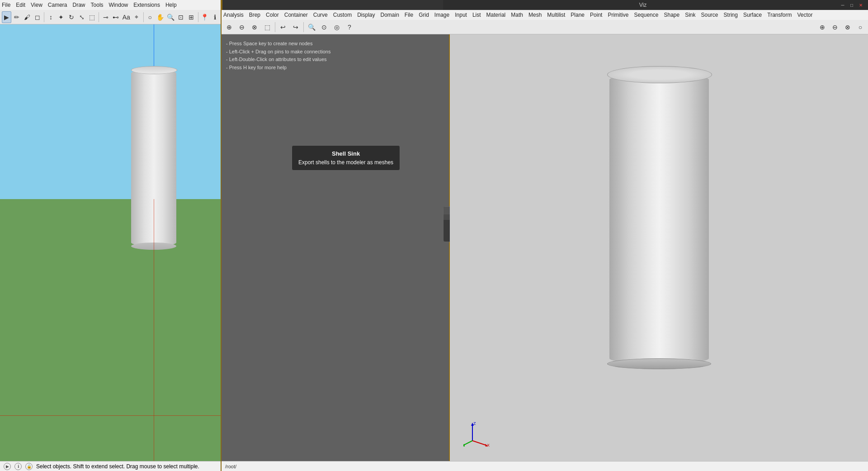 Image resolution: width=868 pixels, height=471 pixels. What do you see at coordinates (556, 15) in the screenshot?
I see `viz-menu-multilist: Multilist` at bounding box center [556, 15].